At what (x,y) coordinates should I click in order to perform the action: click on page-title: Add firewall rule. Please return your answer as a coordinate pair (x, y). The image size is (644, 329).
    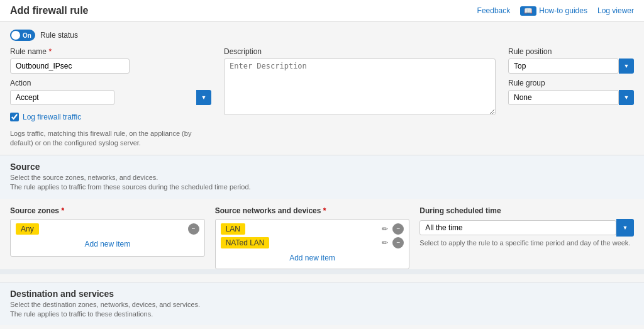
    Looking at the image, I should click on (49, 11).